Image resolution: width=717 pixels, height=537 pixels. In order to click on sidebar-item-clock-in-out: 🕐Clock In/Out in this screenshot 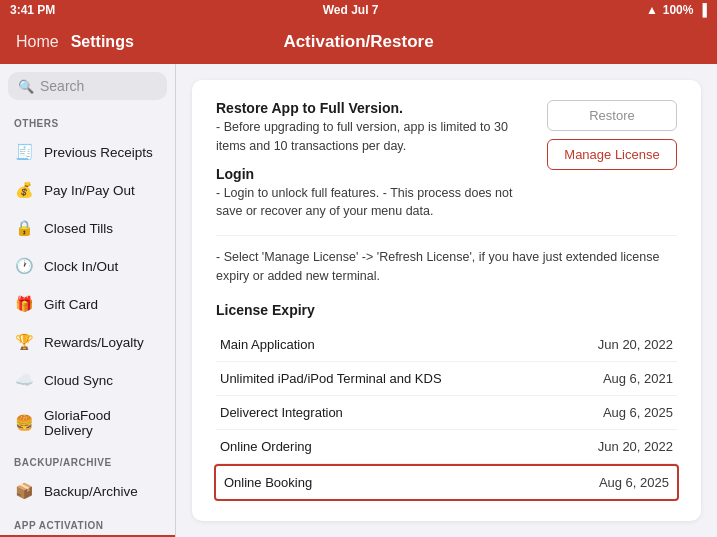, I will do `click(88, 266)`.